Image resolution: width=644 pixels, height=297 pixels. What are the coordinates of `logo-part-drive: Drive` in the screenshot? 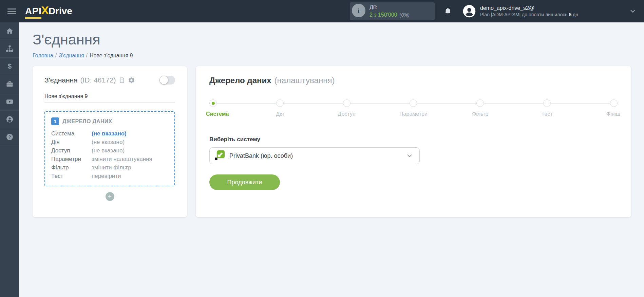 It's located at (60, 11).